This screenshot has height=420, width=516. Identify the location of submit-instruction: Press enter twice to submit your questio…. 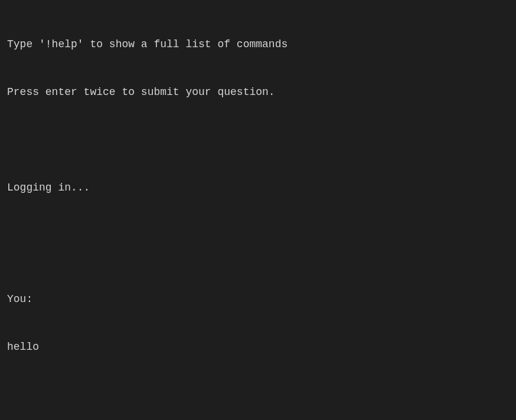
(258, 92).